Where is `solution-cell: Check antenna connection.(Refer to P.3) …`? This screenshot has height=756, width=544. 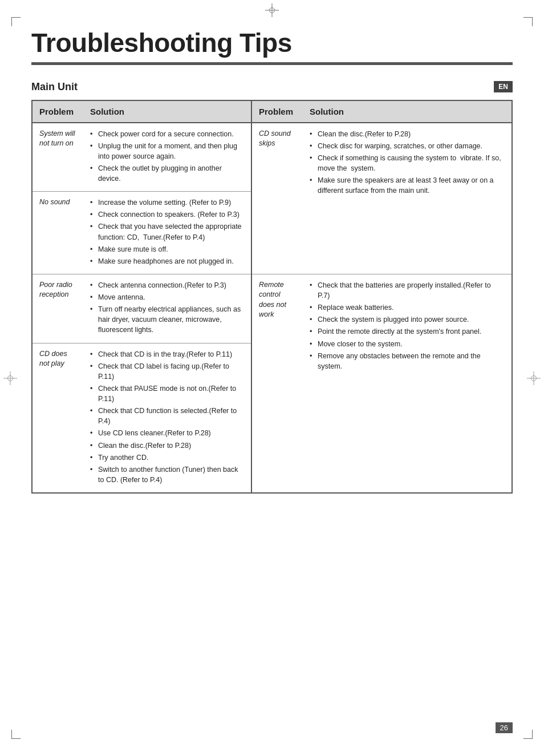 solution-cell: Check antenna connection.(Refer to P.3) … is located at coordinates (168, 308).